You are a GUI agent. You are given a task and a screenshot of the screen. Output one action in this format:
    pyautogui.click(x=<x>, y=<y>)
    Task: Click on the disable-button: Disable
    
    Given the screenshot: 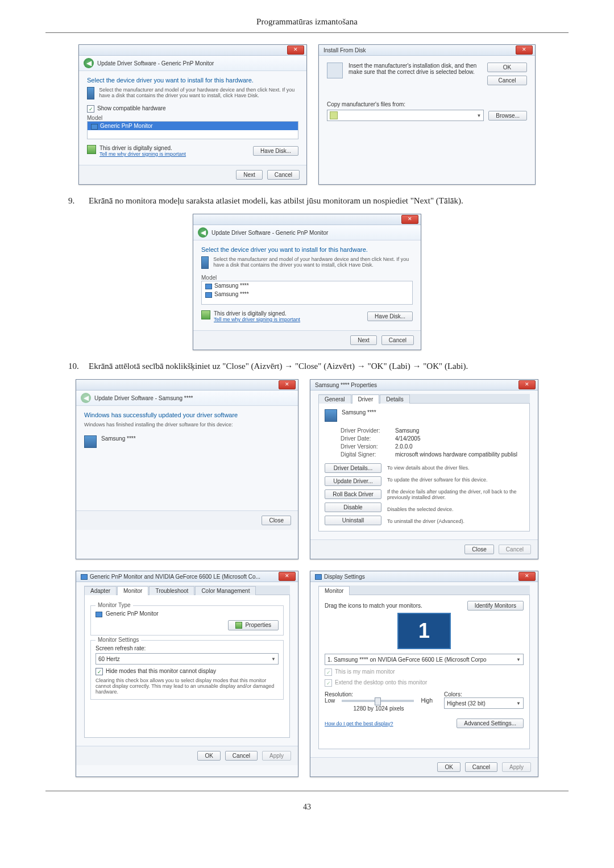 What is the action you would take?
    pyautogui.click(x=353, y=507)
    